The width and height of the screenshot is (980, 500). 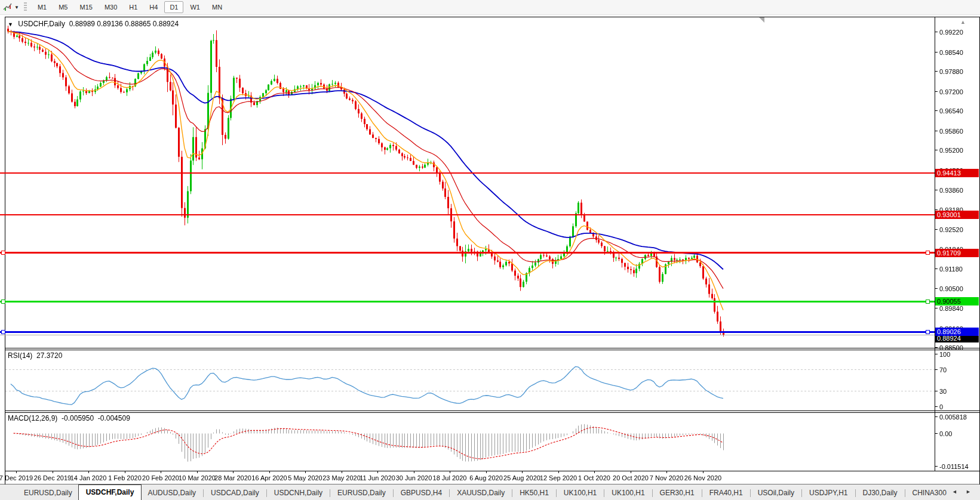 I want to click on tab-scroll-right-icon: ►, so click(x=969, y=492).